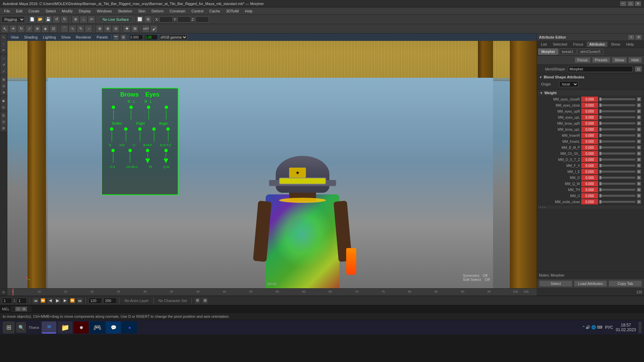 The width and height of the screenshot is (644, 362). Describe the element at coordinates (92, 19) in the screenshot. I see `paint-icon: ✏` at that location.